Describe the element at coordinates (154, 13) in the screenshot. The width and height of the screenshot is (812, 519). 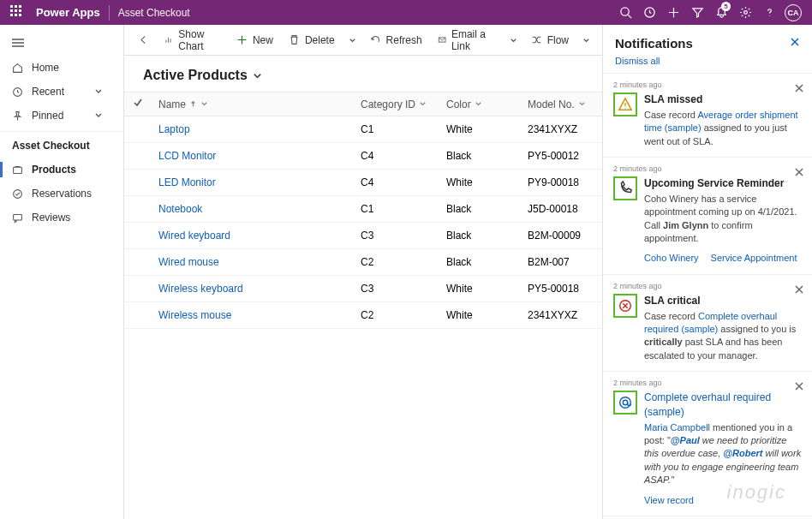
I see `app-name: Asset Checkout` at that location.